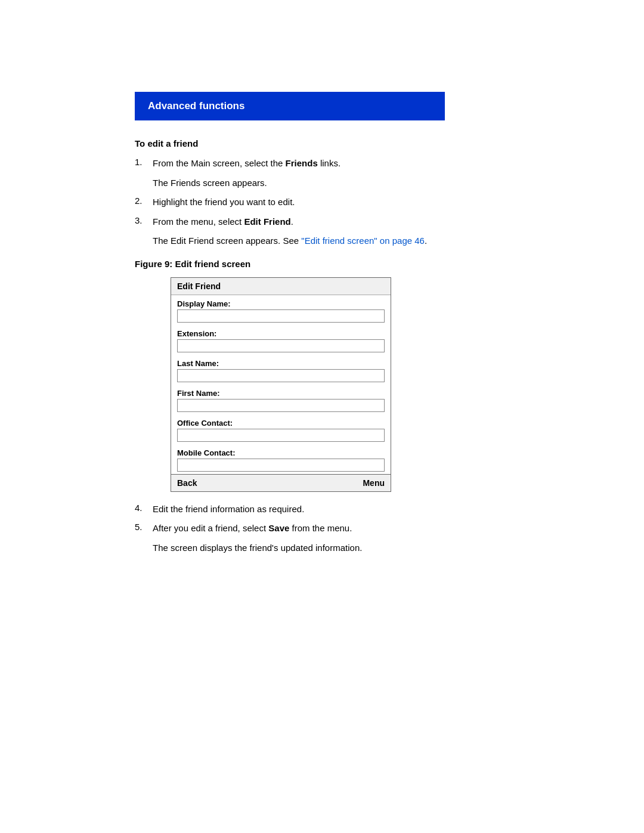  What do you see at coordinates (343, 222) in the screenshot?
I see `step-3: 3. From the menu, select Edit Friend.` at bounding box center [343, 222].